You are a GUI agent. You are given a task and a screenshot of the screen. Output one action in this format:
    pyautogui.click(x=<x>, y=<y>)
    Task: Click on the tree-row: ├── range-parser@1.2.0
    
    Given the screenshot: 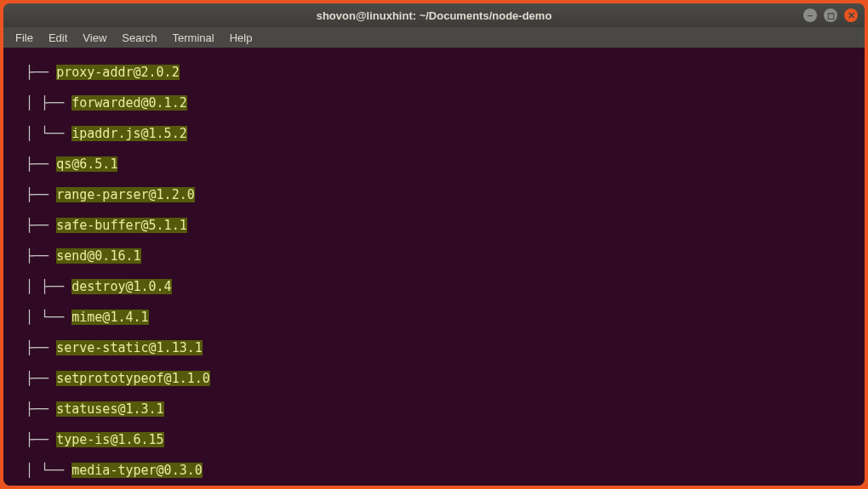 What is the action you would take?
    pyautogui.click(x=434, y=195)
    